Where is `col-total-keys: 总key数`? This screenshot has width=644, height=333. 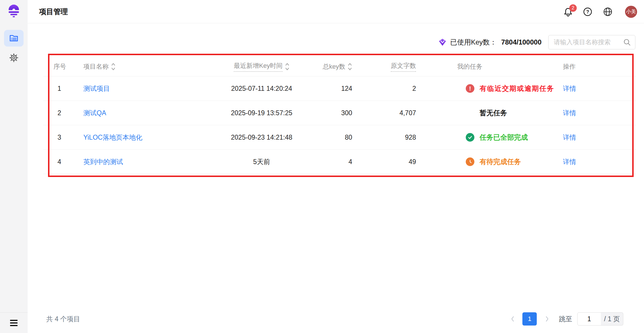
col-total-keys: 总key数 is located at coordinates (348, 67).